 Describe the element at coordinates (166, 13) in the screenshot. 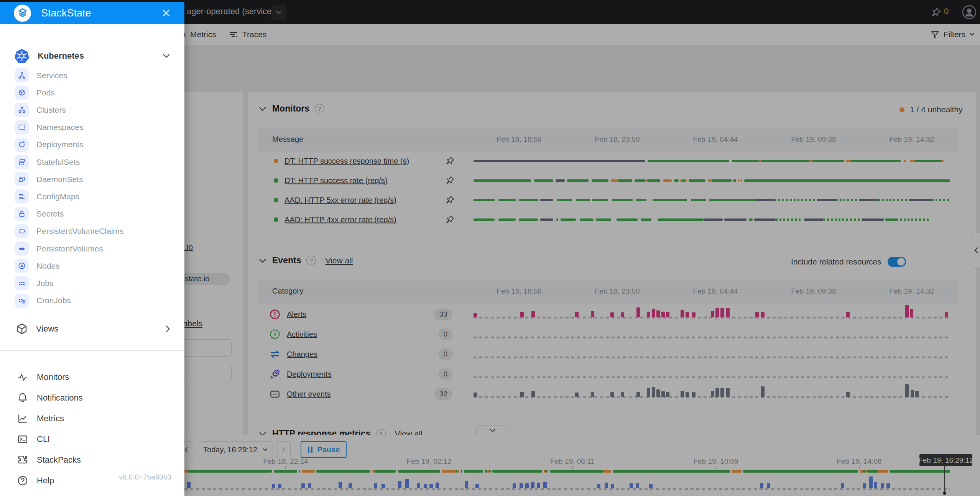

I see `drawer-close-button: ✕` at that location.